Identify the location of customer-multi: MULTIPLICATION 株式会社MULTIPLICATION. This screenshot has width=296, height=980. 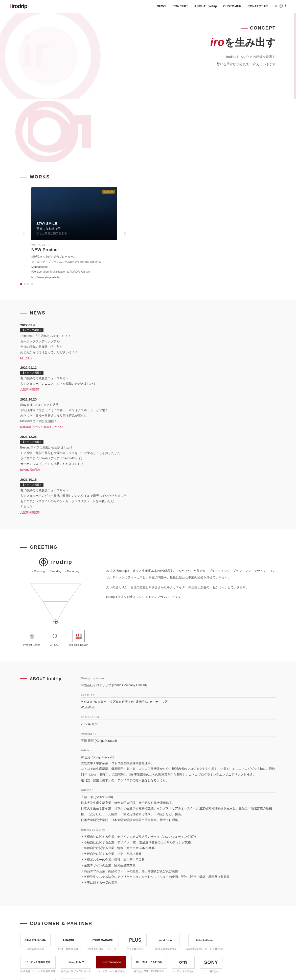
(149, 965).